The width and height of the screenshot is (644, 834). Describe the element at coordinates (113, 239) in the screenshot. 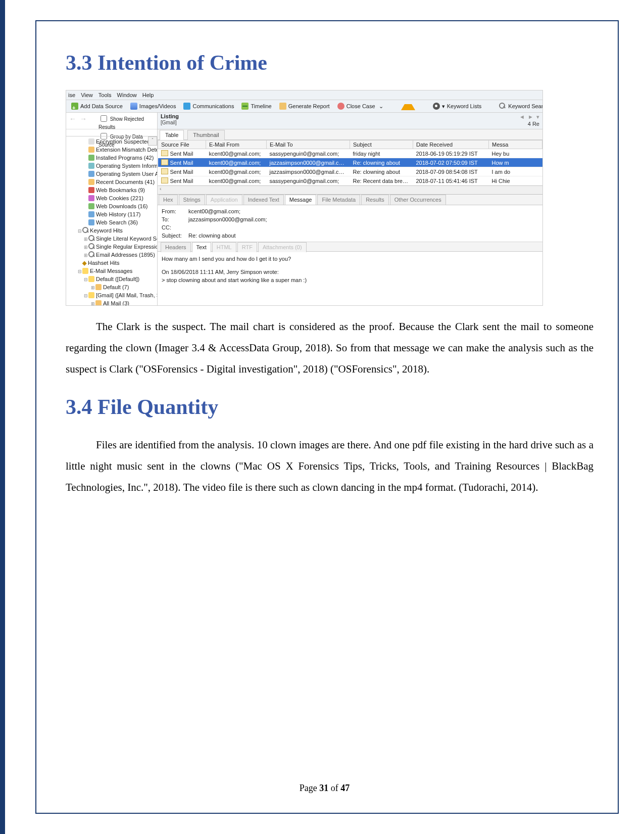

I see `tree-node: ⊞ Single Literal Keyword Search (0` at that location.